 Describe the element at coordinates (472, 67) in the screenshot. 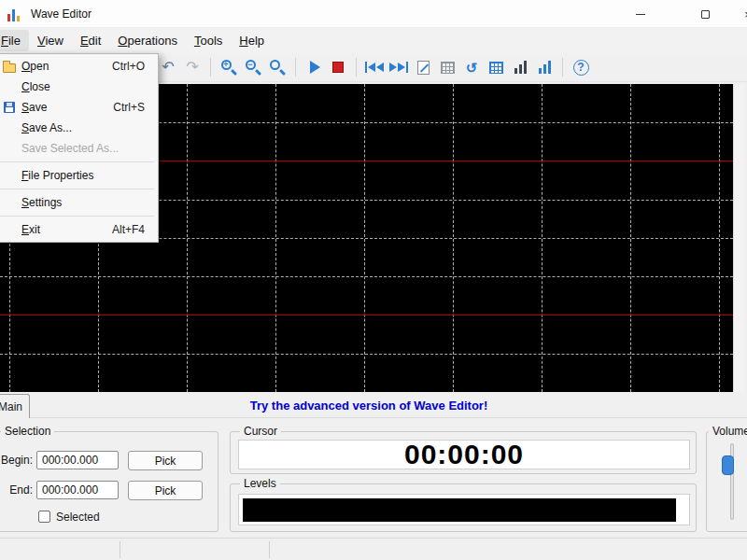

I see `revert-icon: ↺` at that location.